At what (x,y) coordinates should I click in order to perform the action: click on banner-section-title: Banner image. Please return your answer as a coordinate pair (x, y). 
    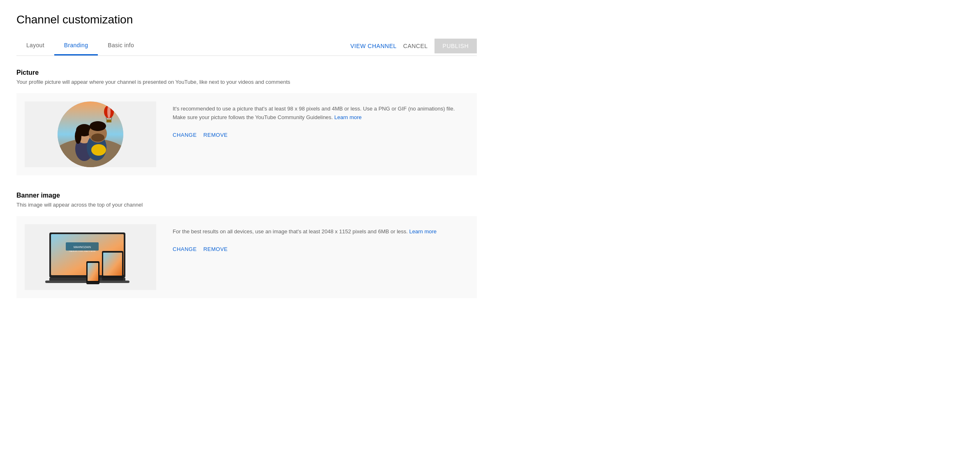
    Looking at the image, I should click on (247, 196).